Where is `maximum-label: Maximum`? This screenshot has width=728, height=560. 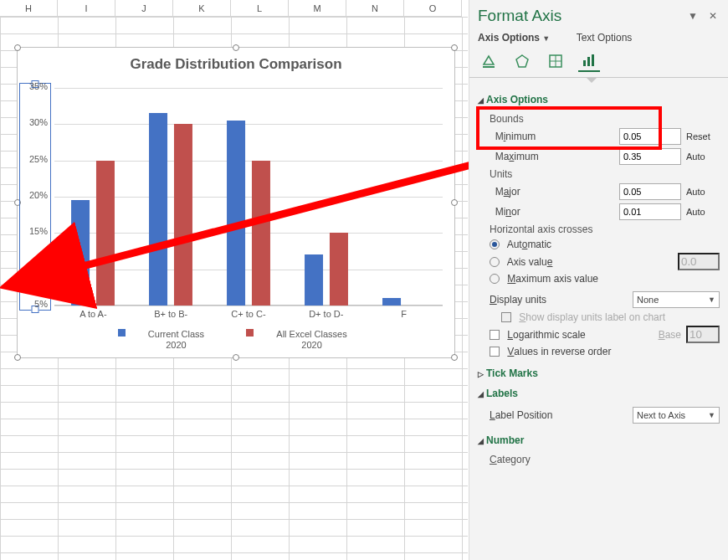
maximum-label: Maximum is located at coordinates (554, 157).